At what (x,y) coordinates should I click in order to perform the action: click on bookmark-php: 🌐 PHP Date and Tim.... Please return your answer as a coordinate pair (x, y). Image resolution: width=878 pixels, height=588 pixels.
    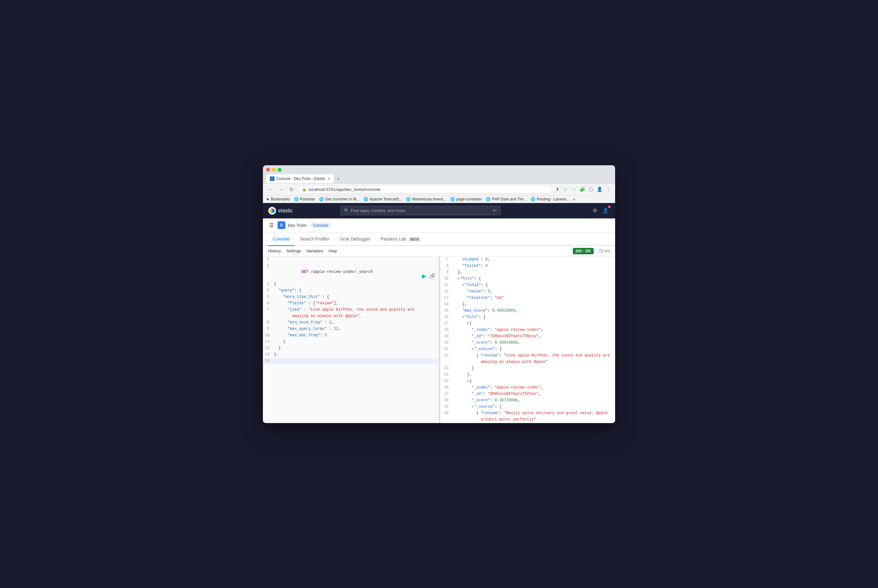
    Looking at the image, I should click on (506, 199).